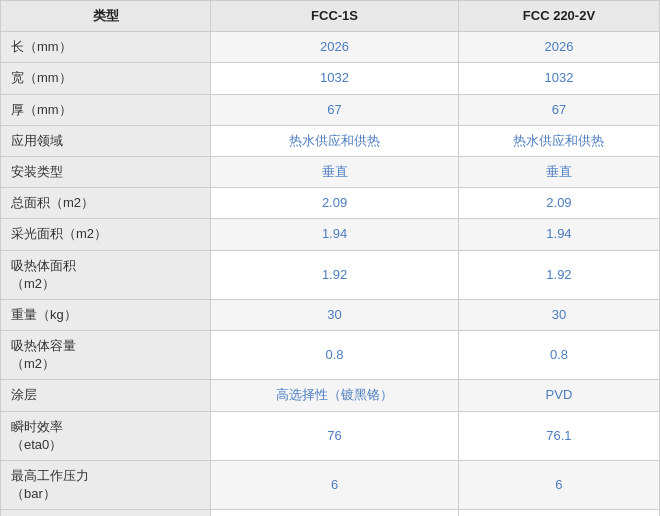 This screenshot has height=516, width=660. I want to click on row-label: 瞬时效率 （eta0）, so click(106, 436).